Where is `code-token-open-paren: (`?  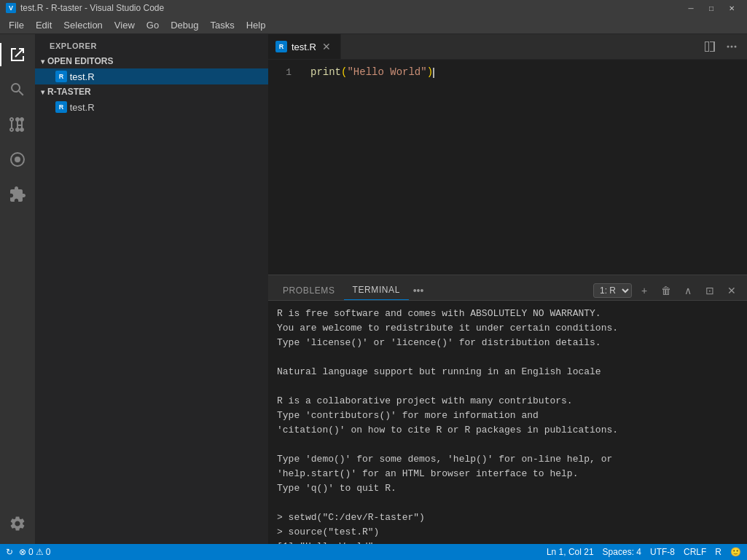
code-token-open-paren: ( is located at coordinates (344, 73).